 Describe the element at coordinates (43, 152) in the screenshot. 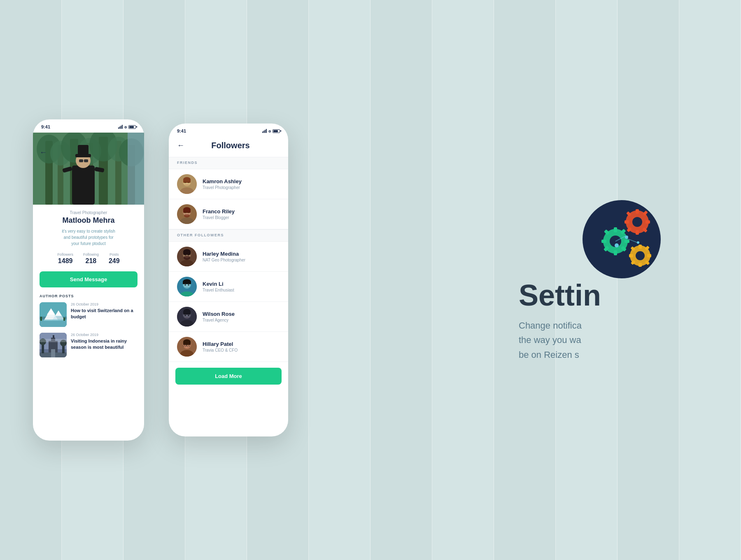

I see `back-button-profile: ←` at that location.